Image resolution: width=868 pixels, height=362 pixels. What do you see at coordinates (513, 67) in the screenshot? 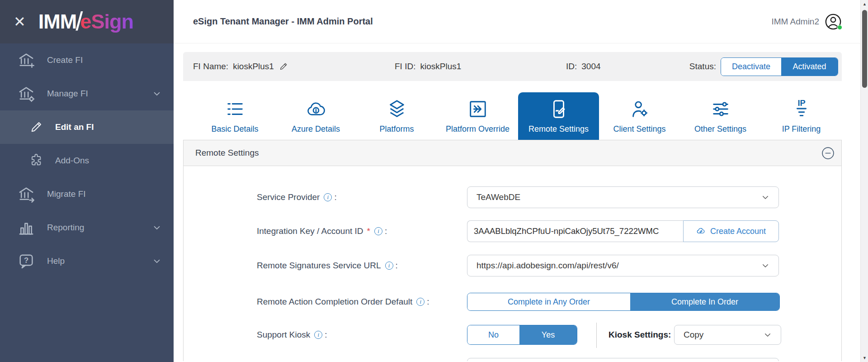
I see `fi-summary-bar: FI Name: kioskPlus1 FI ID: kioskPlus1 ID…` at bounding box center [513, 67].